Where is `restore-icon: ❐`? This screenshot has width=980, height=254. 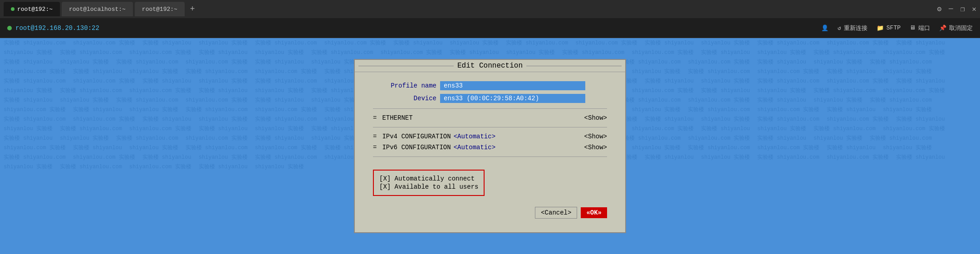 restore-icon: ❐ is located at coordinates (963, 9).